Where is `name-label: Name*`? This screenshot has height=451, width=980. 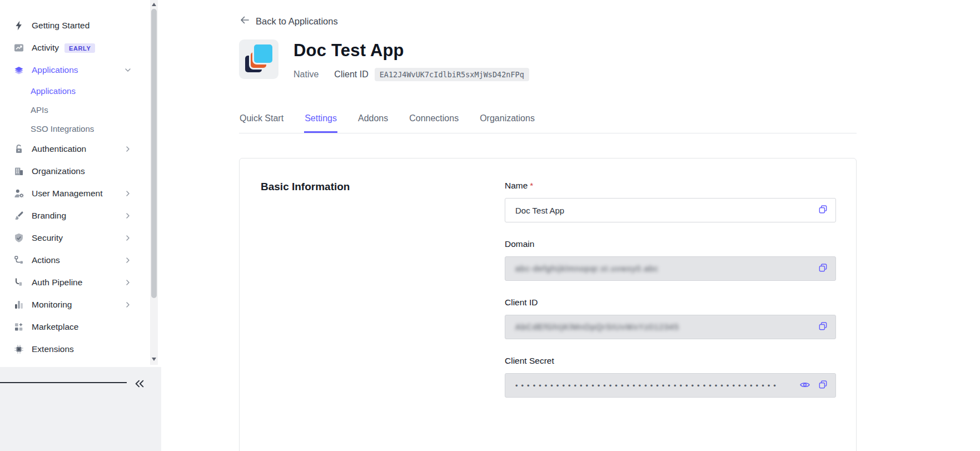
name-label: Name* is located at coordinates (670, 186).